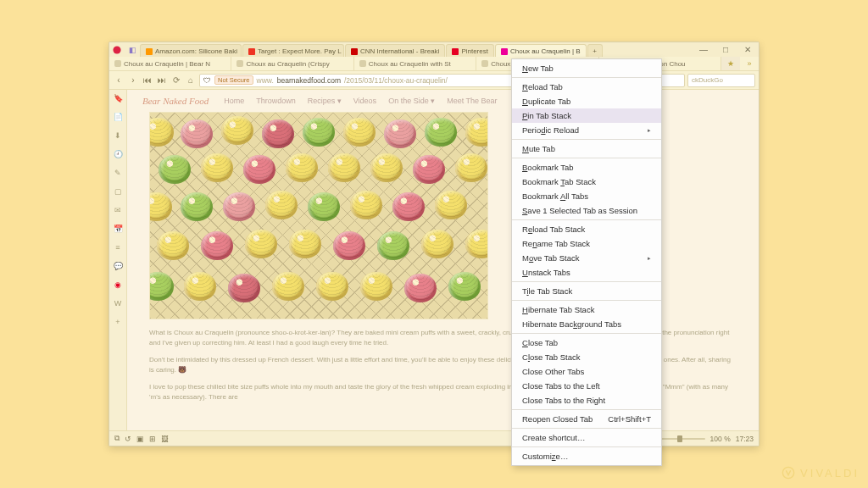  Describe the element at coordinates (162, 80) in the screenshot. I see `fast-forward-button: ⏭` at that location.